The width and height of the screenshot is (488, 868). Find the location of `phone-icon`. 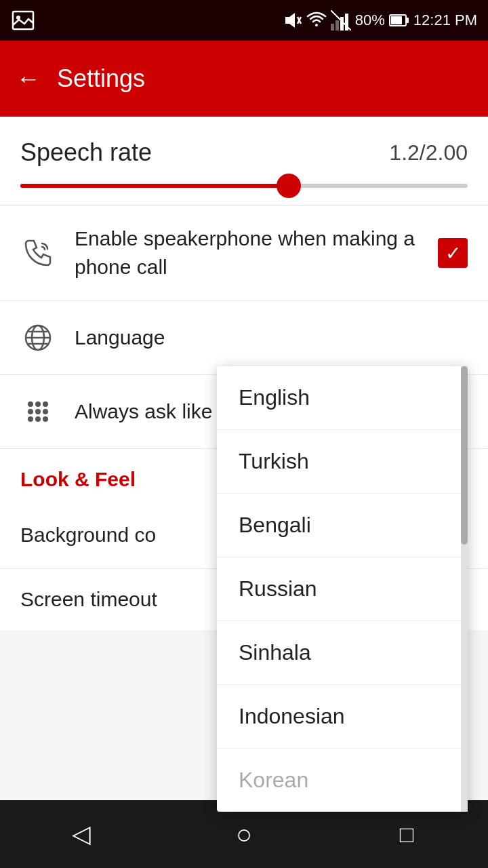

phone-icon is located at coordinates (38, 253).